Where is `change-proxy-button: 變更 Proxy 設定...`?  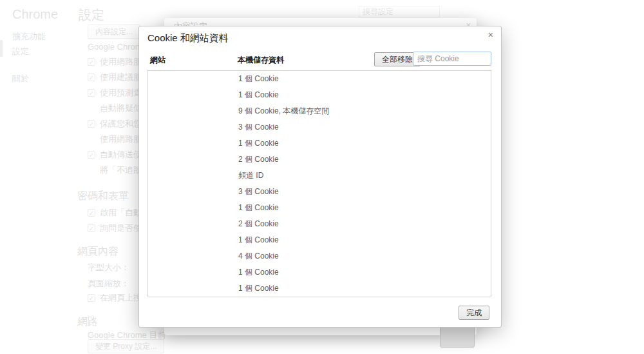
change-proxy-button: 變更 Proxy 設定... is located at coordinates (126, 346).